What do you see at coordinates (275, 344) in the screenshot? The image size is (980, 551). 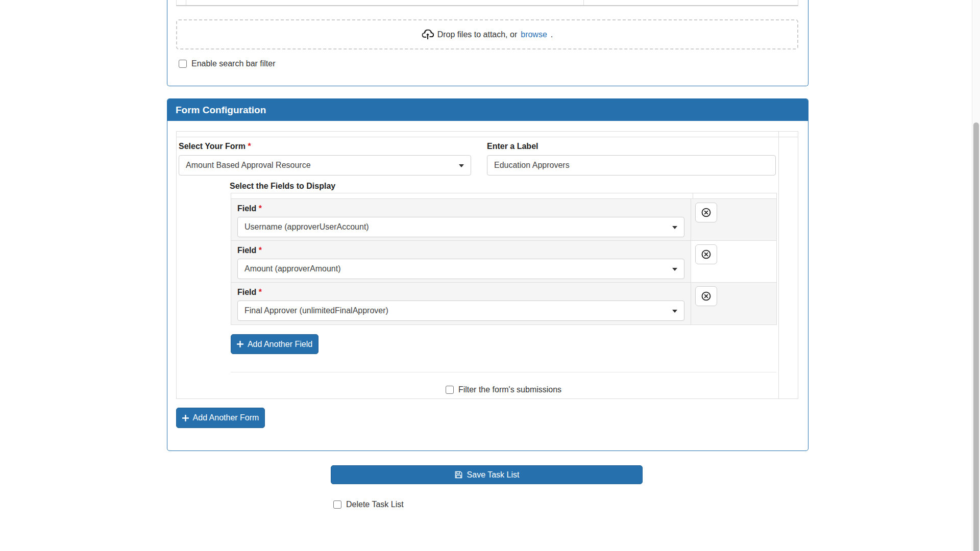 I see `add-another-field-button: Add Another Field` at bounding box center [275, 344].